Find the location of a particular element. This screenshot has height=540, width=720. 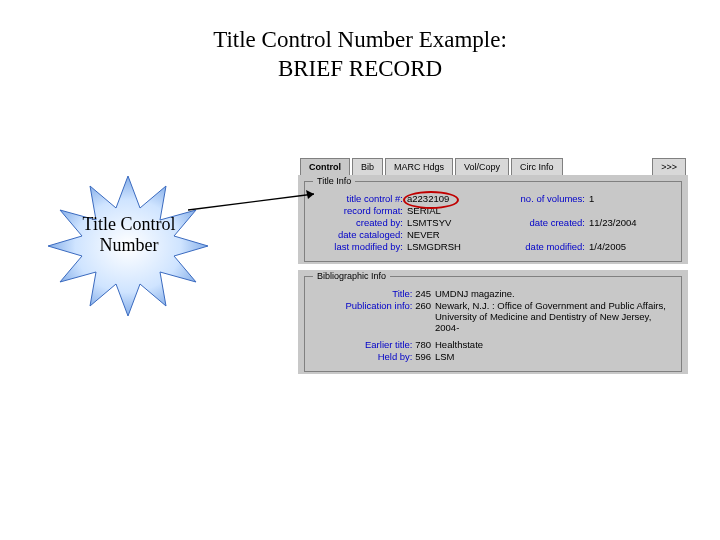

group-legend-title-info: Title Info is located at coordinates (334, 181).